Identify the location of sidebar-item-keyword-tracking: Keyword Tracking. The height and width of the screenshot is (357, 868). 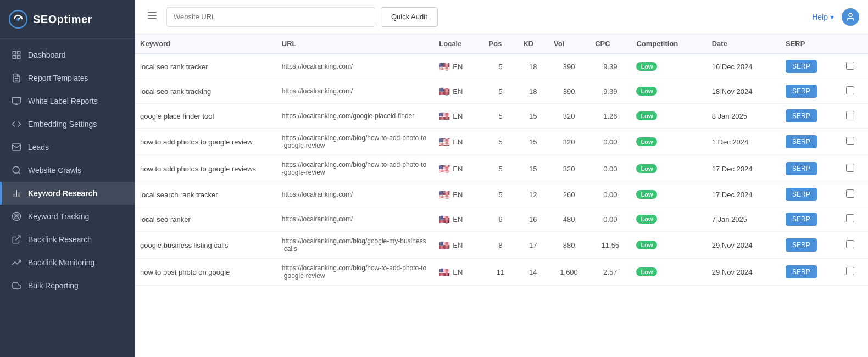
(67, 216).